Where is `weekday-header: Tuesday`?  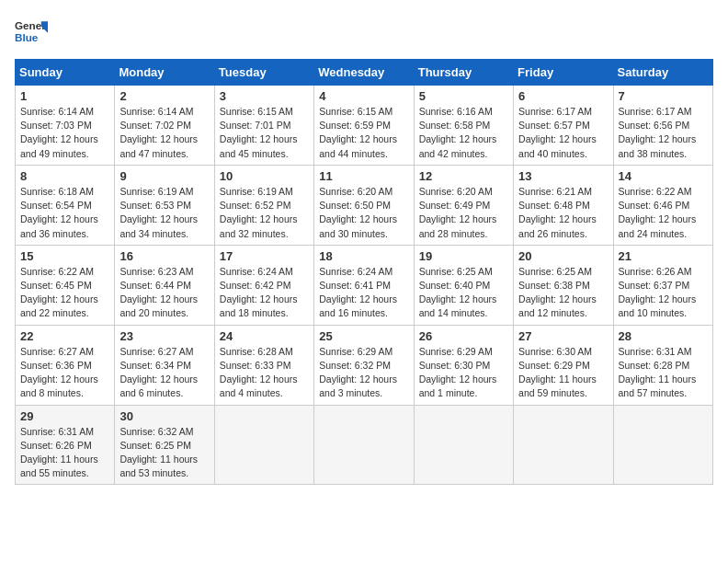
weekday-header: Tuesday is located at coordinates (264, 73).